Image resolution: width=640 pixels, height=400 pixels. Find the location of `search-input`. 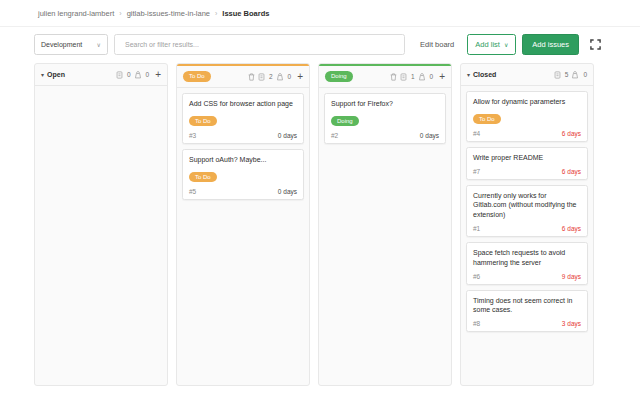

search-input is located at coordinates (260, 44).